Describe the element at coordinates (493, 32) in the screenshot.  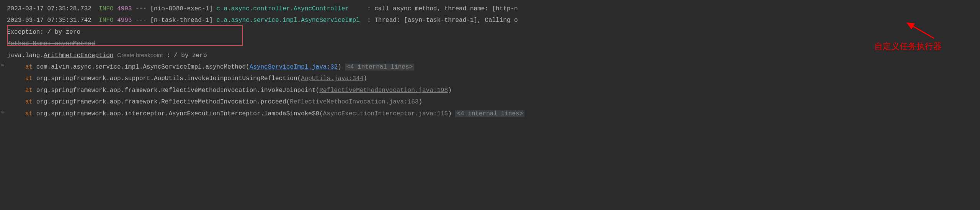
I see `exception-message: Exception: / by zero` at that location.